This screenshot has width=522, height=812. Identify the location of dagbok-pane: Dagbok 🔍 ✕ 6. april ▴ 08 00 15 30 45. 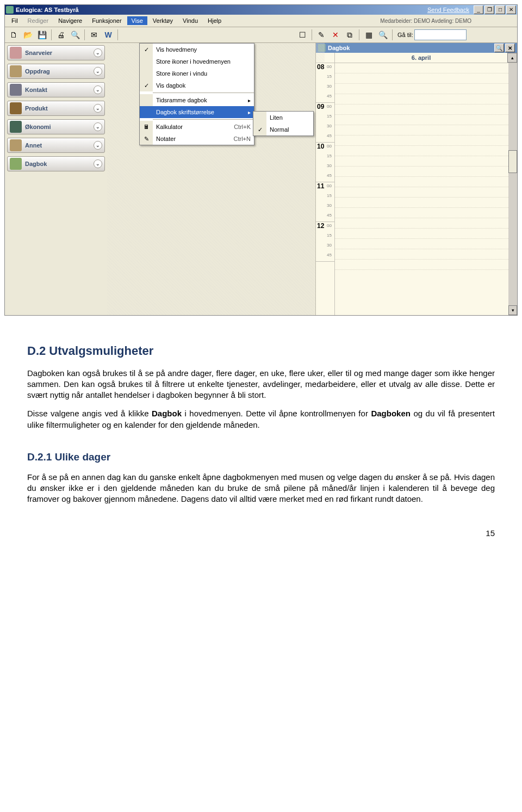
(417, 179).